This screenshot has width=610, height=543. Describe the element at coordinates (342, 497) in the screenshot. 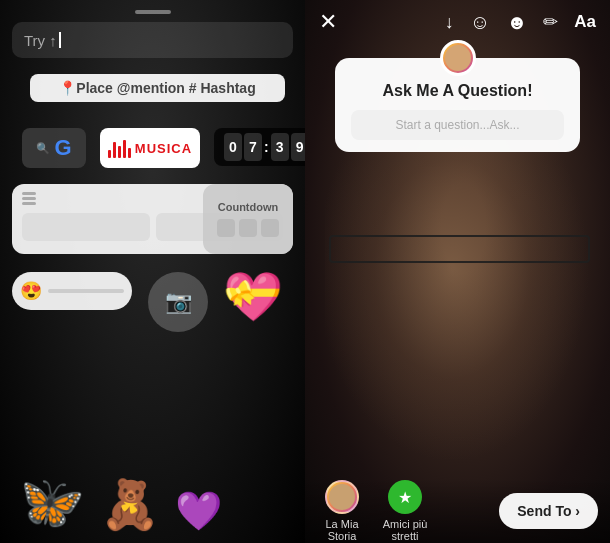

I see `story-avatar-photo` at that location.